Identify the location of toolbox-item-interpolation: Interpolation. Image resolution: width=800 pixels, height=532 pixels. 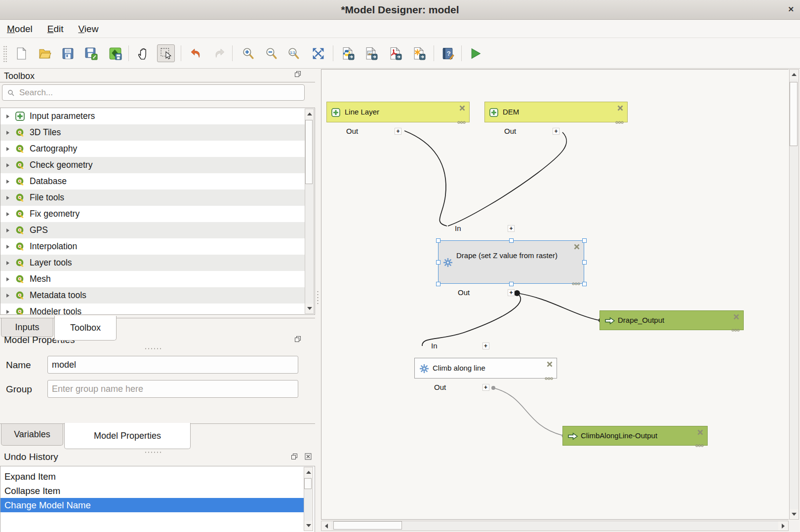
(153, 247).